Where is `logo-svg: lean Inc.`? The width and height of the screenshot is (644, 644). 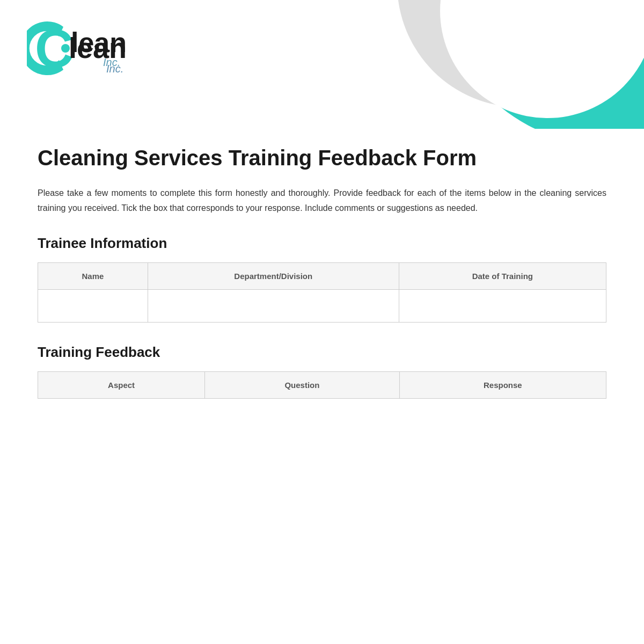 logo-svg: lean Inc. is located at coordinates (91, 48).